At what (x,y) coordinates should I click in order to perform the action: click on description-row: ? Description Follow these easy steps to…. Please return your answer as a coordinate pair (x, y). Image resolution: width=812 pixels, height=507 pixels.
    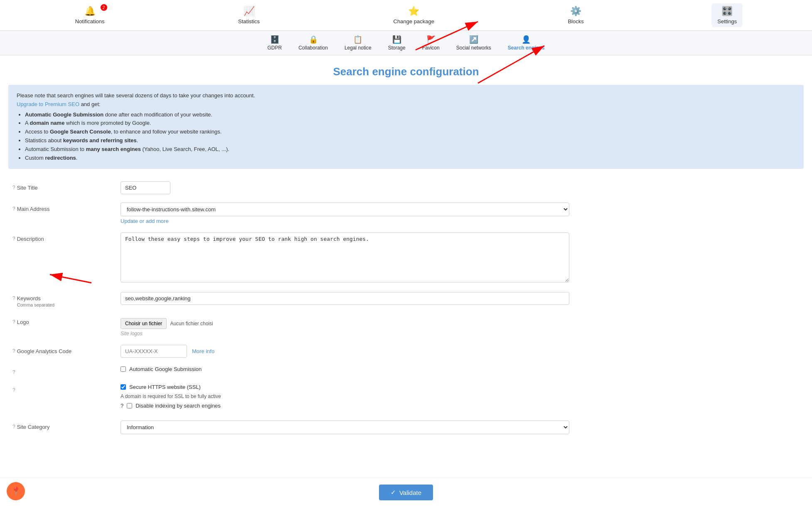
    Looking at the image, I should click on (291, 258).